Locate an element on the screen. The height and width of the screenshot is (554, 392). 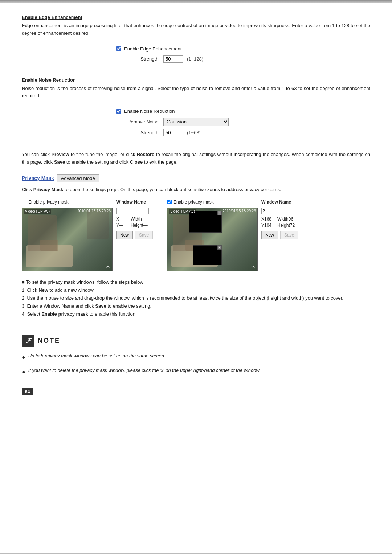
edge-enhancement-checkbox-label: Enable Edge Enhancement is located at coordinates (153, 49).